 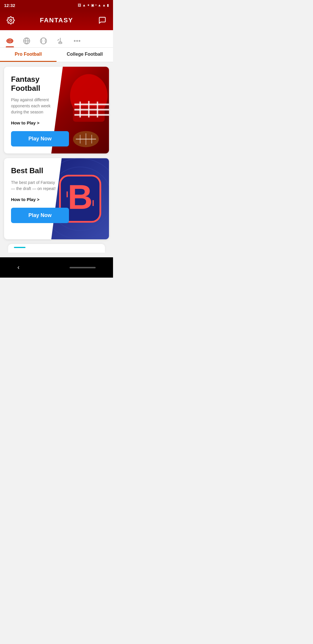 What do you see at coordinates (10, 5) in the screenshot?
I see `status-time: 12:32` at bounding box center [10, 5].